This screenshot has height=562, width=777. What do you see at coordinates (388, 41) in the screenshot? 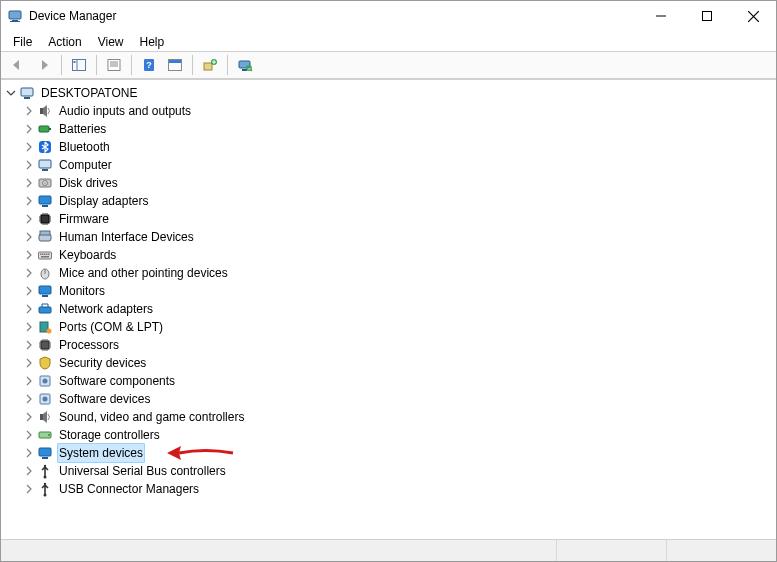
I see `menubar: File Action View Help` at bounding box center [388, 41].